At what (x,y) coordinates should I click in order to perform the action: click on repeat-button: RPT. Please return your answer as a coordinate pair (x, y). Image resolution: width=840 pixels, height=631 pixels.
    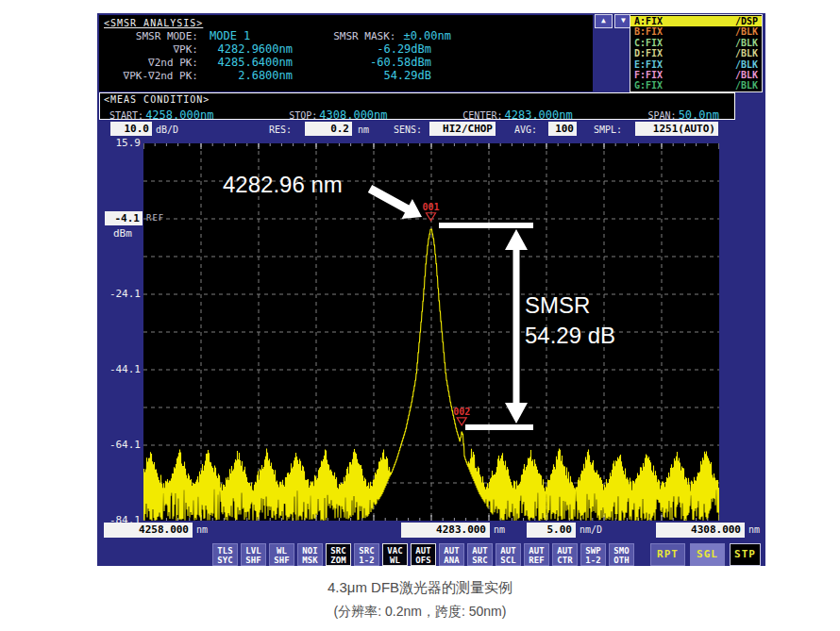
    Looking at the image, I should click on (668, 555).